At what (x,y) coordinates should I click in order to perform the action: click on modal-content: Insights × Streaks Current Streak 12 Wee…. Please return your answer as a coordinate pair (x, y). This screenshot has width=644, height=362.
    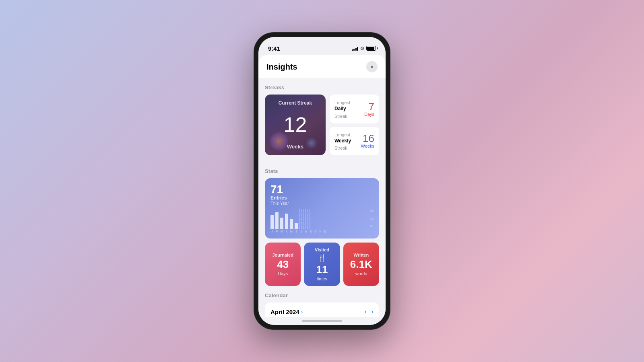
    Looking at the image, I should click on (322, 186).